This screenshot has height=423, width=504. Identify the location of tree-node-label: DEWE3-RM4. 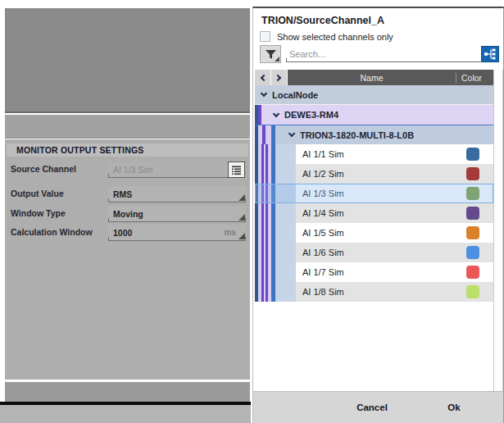
(311, 115).